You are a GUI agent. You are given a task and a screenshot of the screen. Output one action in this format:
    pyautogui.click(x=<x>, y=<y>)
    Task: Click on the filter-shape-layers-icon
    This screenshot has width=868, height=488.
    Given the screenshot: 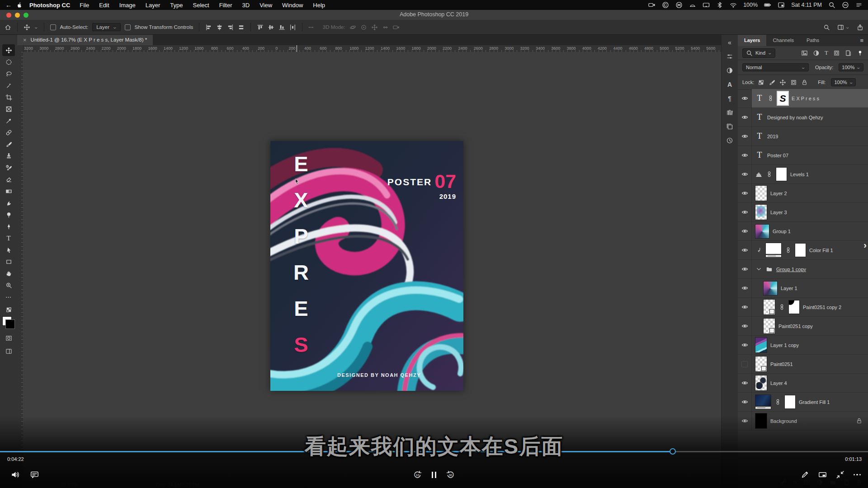 What is the action you would take?
    pyautogui.click(x=836, y=53)
    